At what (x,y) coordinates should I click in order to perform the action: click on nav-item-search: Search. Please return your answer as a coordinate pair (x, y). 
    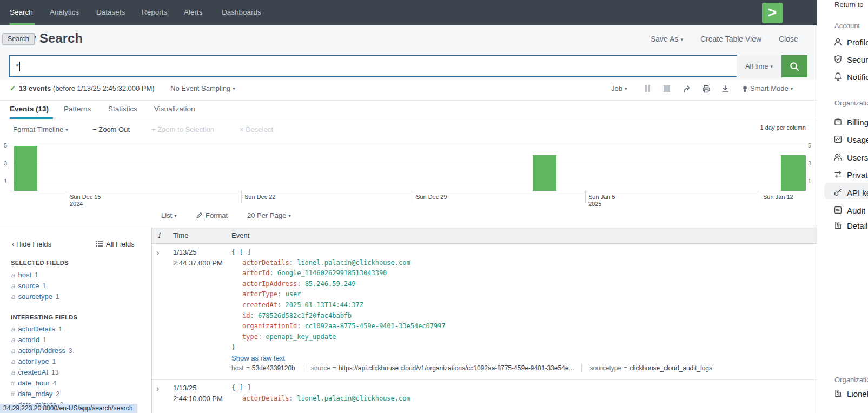
    Looking at the image, I should click on (22, 12).